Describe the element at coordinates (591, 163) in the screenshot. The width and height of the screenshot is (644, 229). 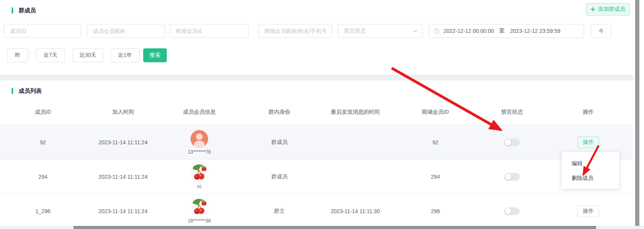
I see `dropdown-edit-item: 编辑` at that location.